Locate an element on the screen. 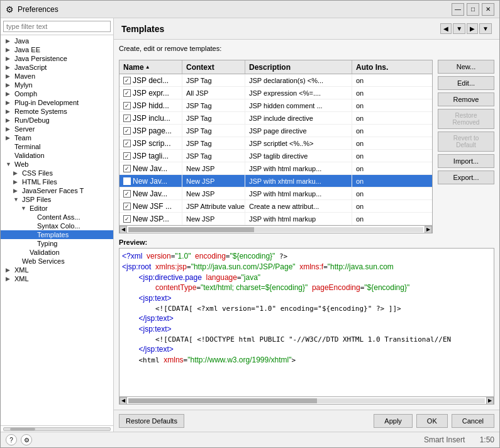 This screenshot has width=500, height=448. sidebar-item-label: Oomph is located at coordinates (26, 94).